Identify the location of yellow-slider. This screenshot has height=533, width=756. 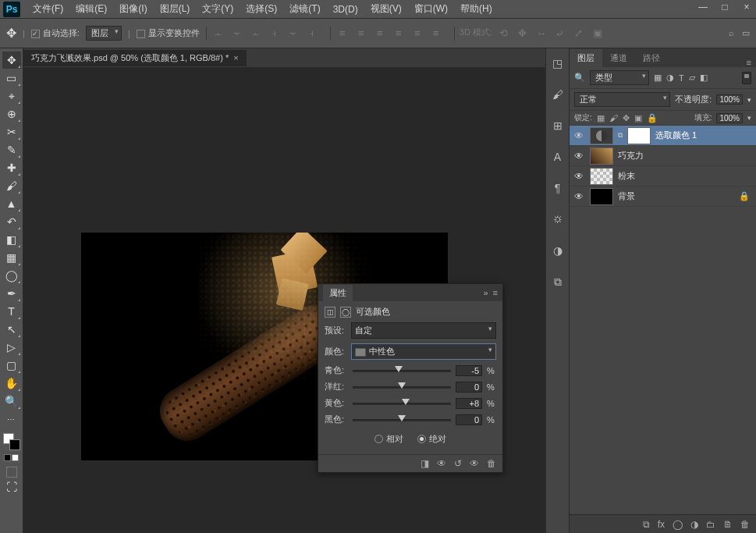
(402, 403).